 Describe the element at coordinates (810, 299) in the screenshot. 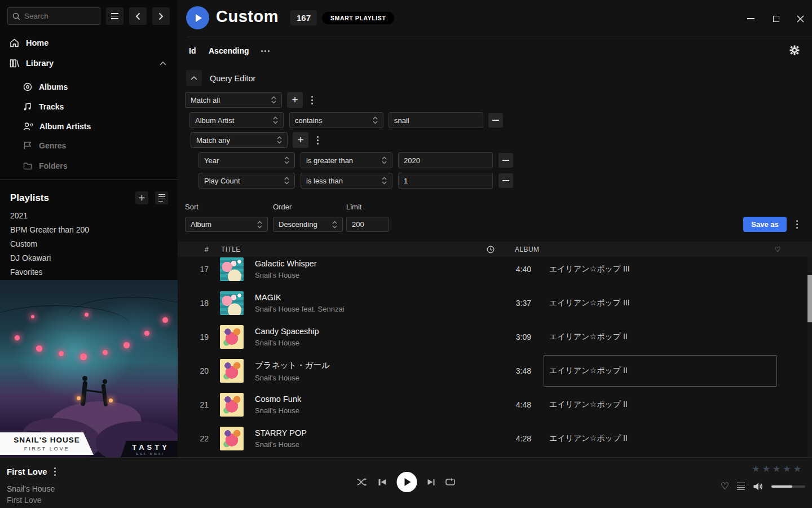

I see `scrollbar-thumb` at that location.